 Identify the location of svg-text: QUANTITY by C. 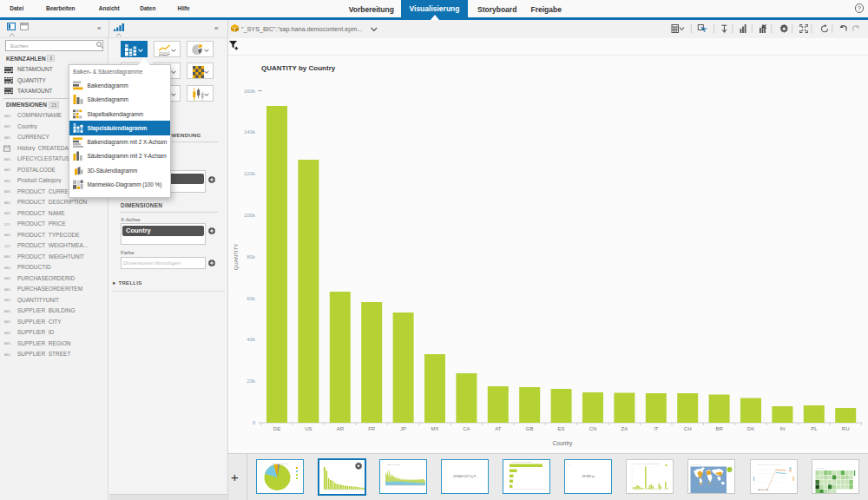
(279, 464).